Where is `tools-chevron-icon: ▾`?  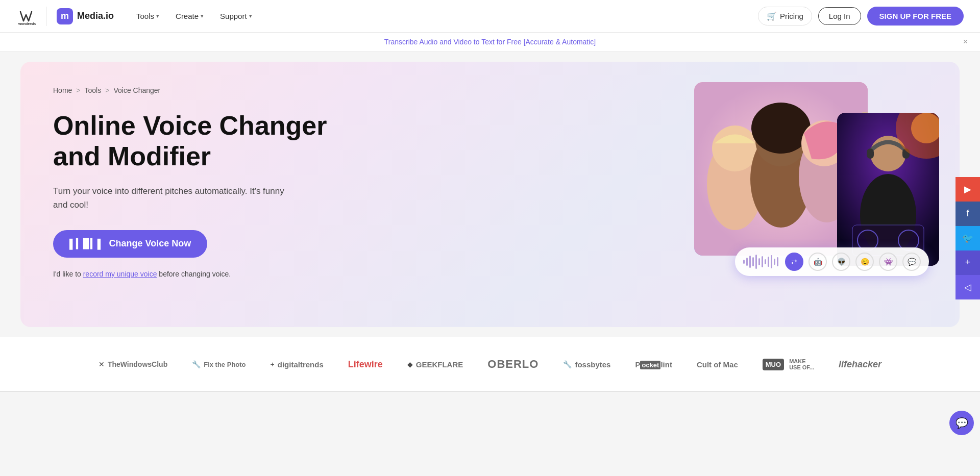 tools-chevron-icon: ▾ is located at coordinates (158, 16).